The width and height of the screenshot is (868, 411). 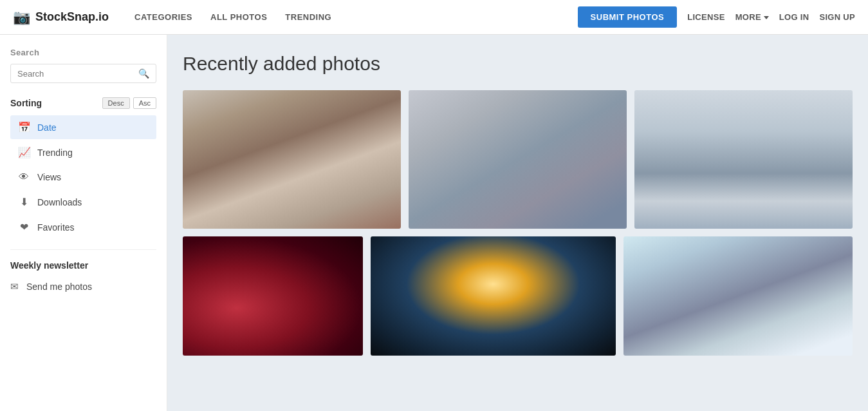 What do you see at coordinates (24, 128) in the screenshot?
I see `calendar-icon: 📅` at bounding box center [24, 128].